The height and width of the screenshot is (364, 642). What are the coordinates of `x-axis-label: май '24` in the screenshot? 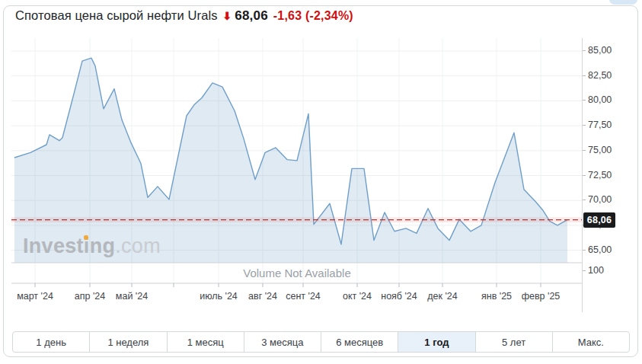 It's located at (132, 297).